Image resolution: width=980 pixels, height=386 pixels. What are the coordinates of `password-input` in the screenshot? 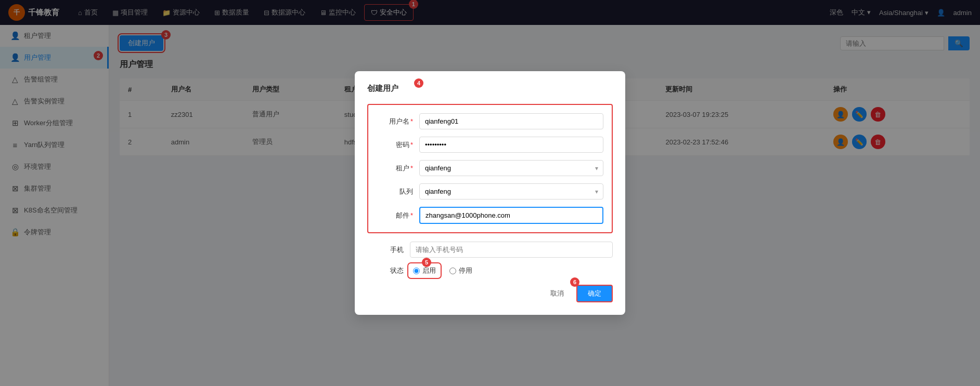 It's located at (511, 144).